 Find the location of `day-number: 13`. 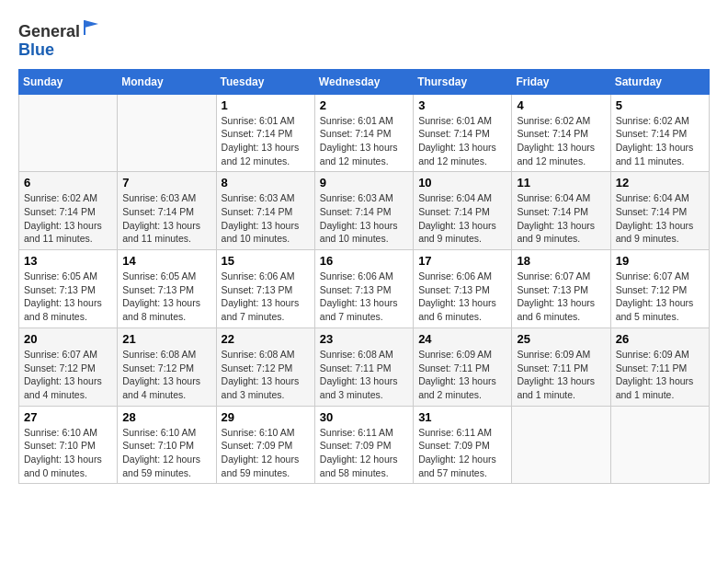

day-number: 13 is located at coordinates (68, 261).